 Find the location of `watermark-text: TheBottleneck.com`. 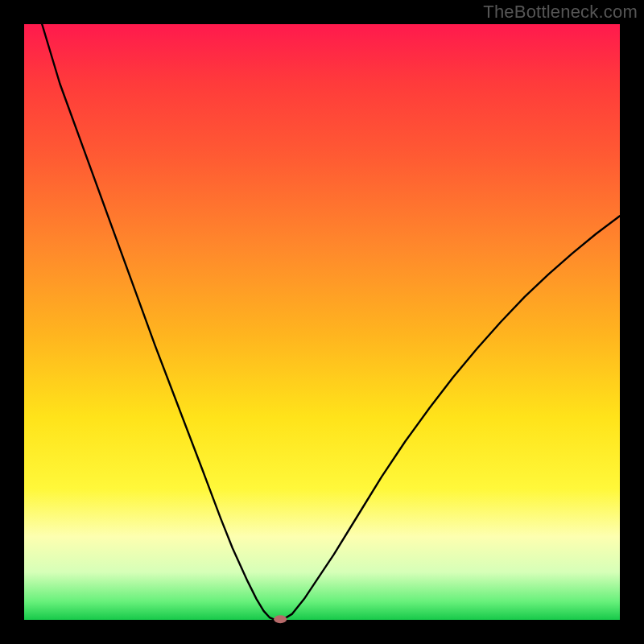

watermark-text: TheBottleneck.com is located at coordinates (560, 12).